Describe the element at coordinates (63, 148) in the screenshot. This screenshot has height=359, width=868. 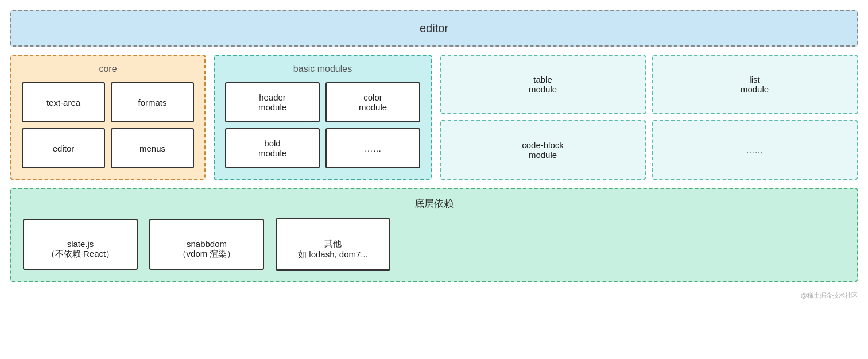
I see `core-item-editor: editor` at that location.